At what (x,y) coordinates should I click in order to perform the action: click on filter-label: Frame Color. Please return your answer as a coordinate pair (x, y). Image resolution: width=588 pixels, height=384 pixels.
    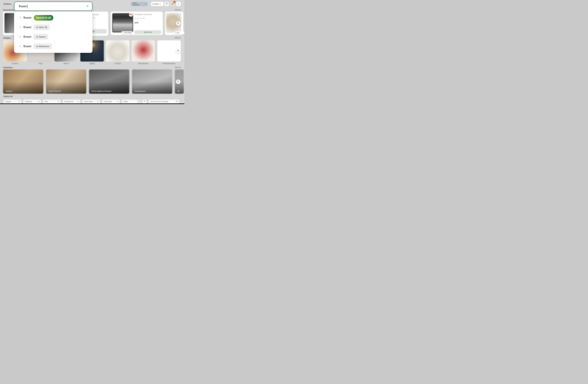
    Looking at the image, I should click on (108, 102).